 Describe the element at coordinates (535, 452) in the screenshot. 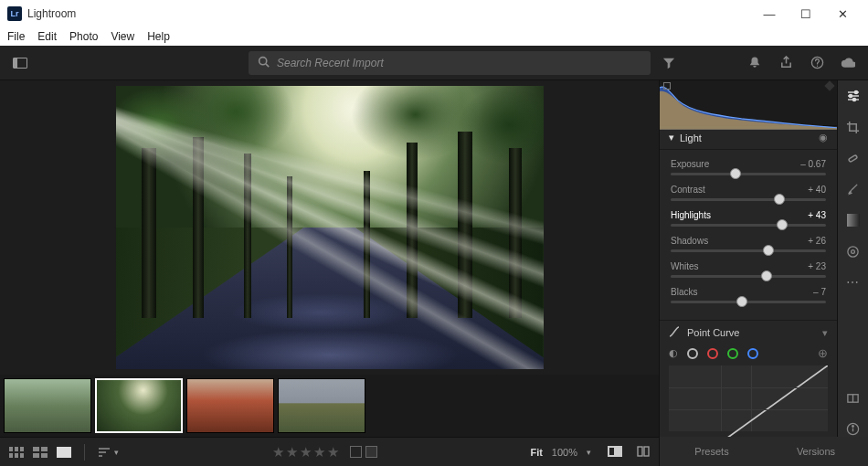

I see `fit-label: Fit` at that location.